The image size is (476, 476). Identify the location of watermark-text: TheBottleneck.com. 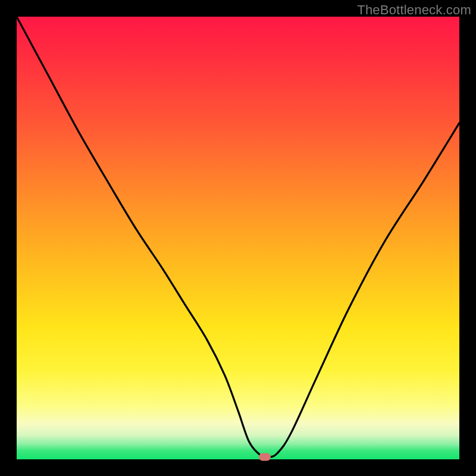
(414, 10).